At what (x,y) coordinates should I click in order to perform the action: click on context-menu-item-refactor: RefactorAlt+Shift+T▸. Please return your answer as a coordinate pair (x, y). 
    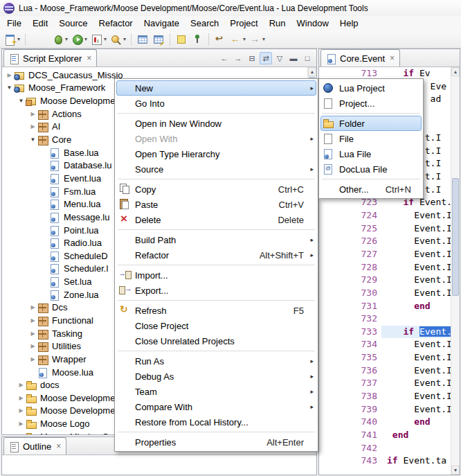
    Looking at the image, I should click on (216, 255).